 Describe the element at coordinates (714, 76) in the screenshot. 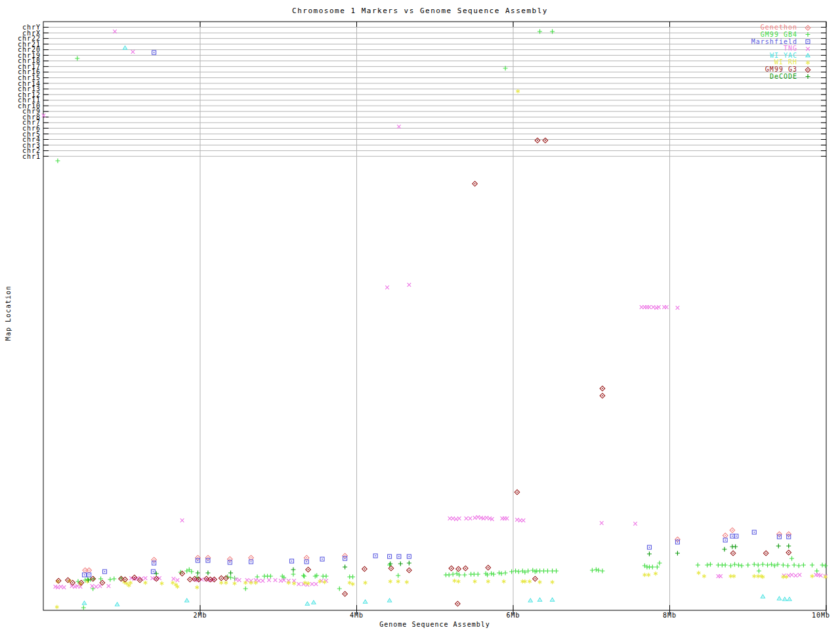

I see `legend-entry-decode: DeCODE` at that location.